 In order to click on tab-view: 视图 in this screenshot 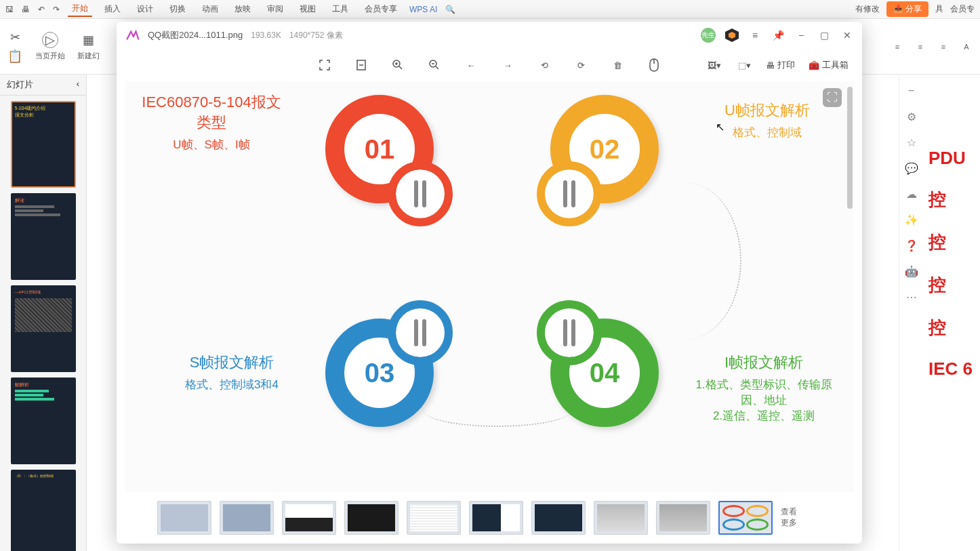, I will do `click(308, 9)`.